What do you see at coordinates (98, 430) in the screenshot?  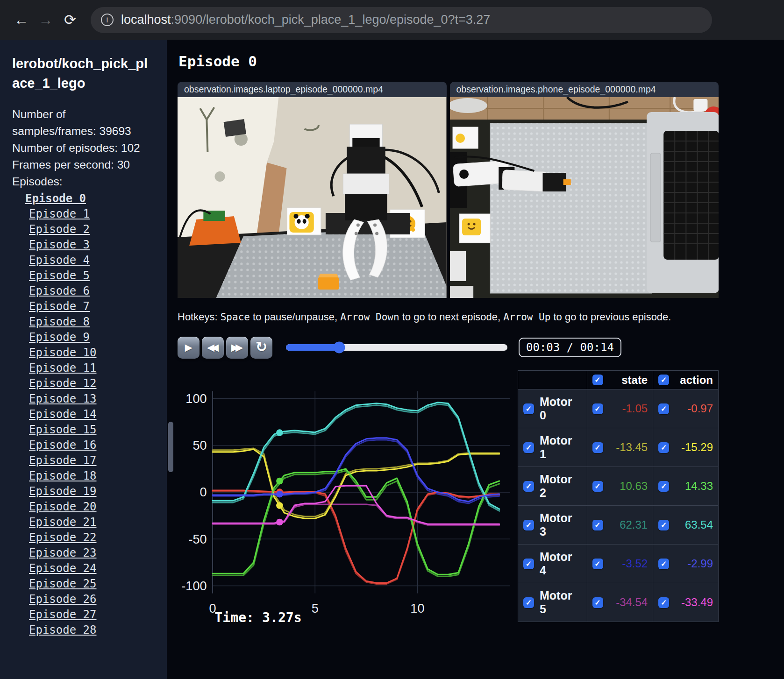 I see `sidebar-episode-link-15: Episode 15` at bounding box center [98, 430].